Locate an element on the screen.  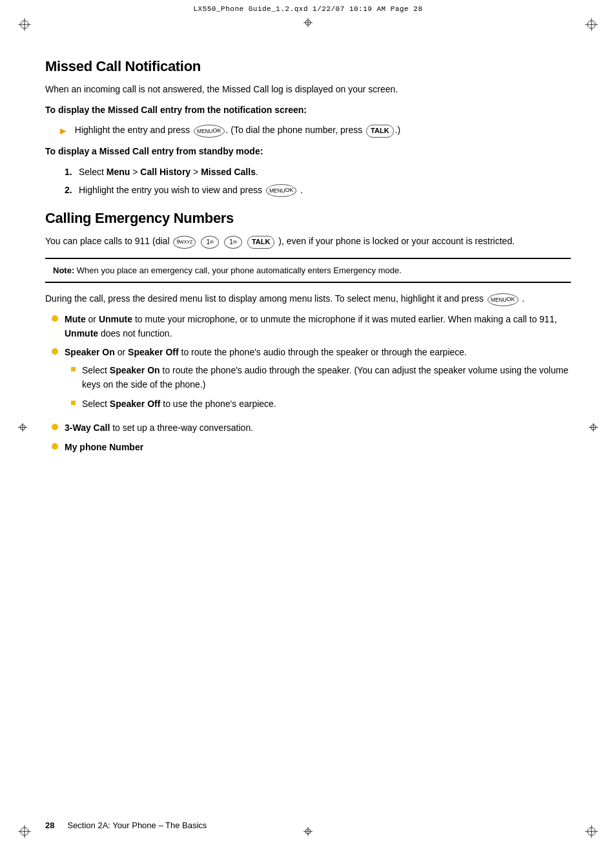
note-text: When you place an emergency call, your p… is located at coordinates (239, 270).